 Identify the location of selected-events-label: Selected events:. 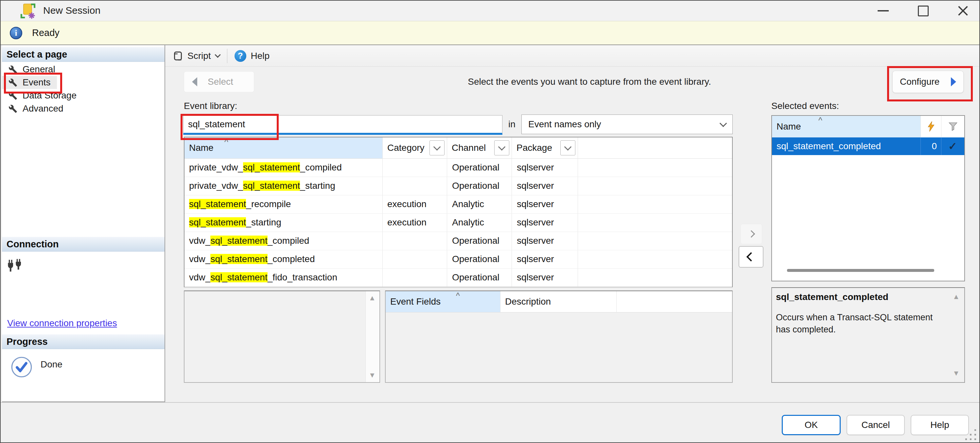
(805, 106).